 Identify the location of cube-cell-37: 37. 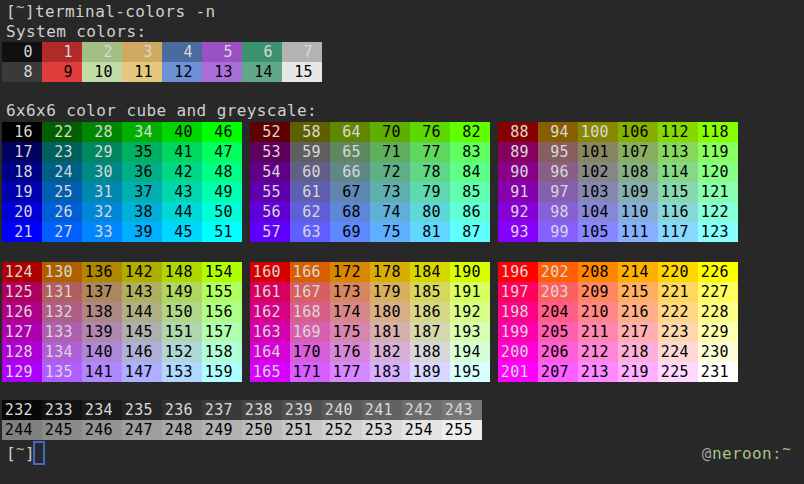
(142, 192).